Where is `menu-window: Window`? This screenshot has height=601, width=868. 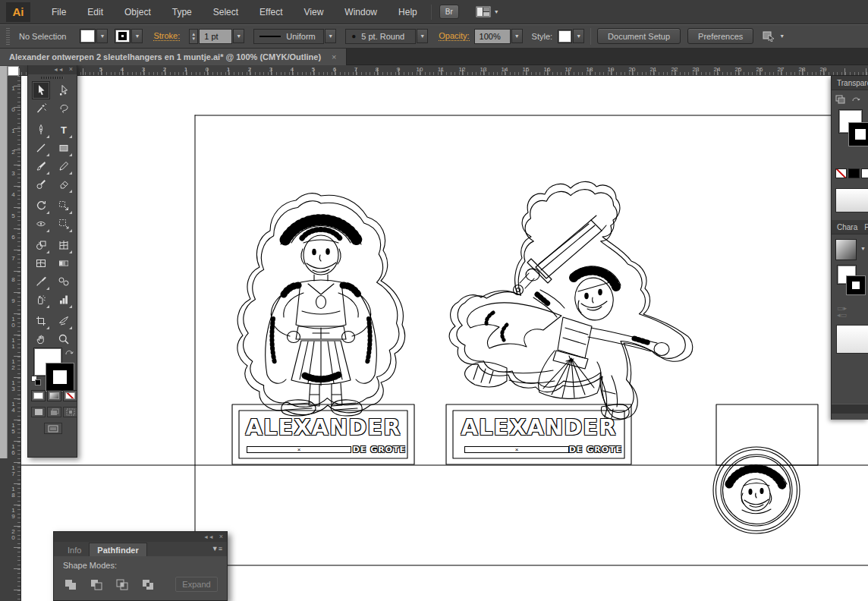 menu-window: Window is located at coordinates (361, 12).